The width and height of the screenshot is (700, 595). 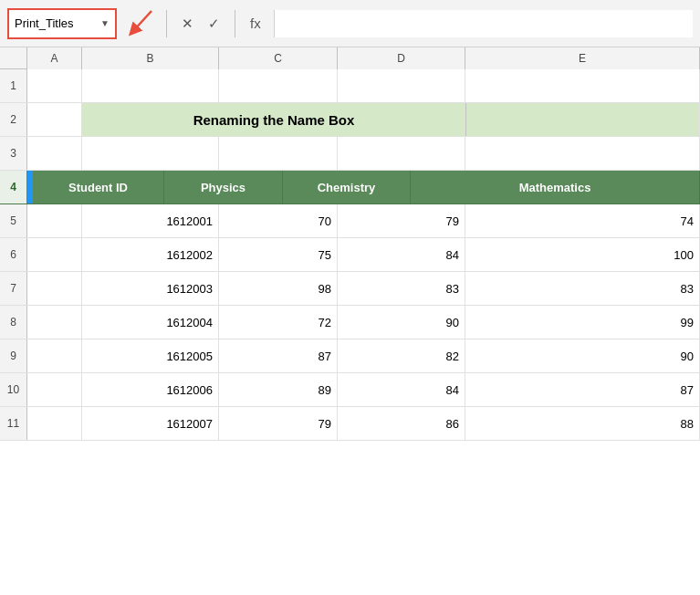 I want to click on cell-c9: 87, so click(x=278, y=356).